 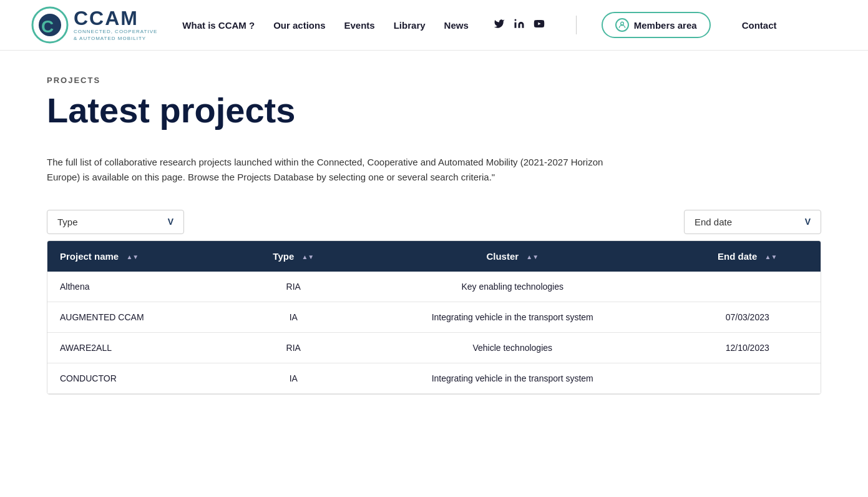 I want to click on logo-text: CCAM CONNECTED, COOPERATIVE & AUTOMATED …, so click(x=115, y=25).